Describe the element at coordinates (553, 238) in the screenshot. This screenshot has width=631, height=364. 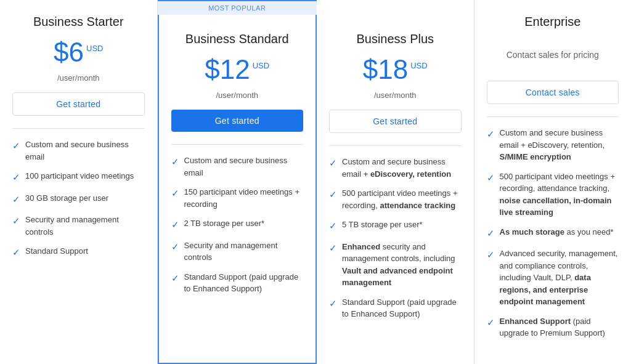
I see `feature-list-enterprise: ✓ Custom and secure business email + eDi…` at that location.